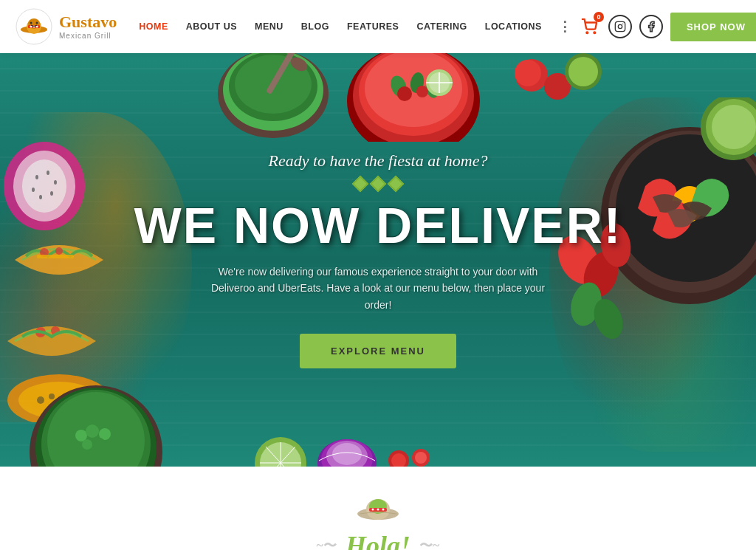  I want to click on logo-icon, so click(34, 27).